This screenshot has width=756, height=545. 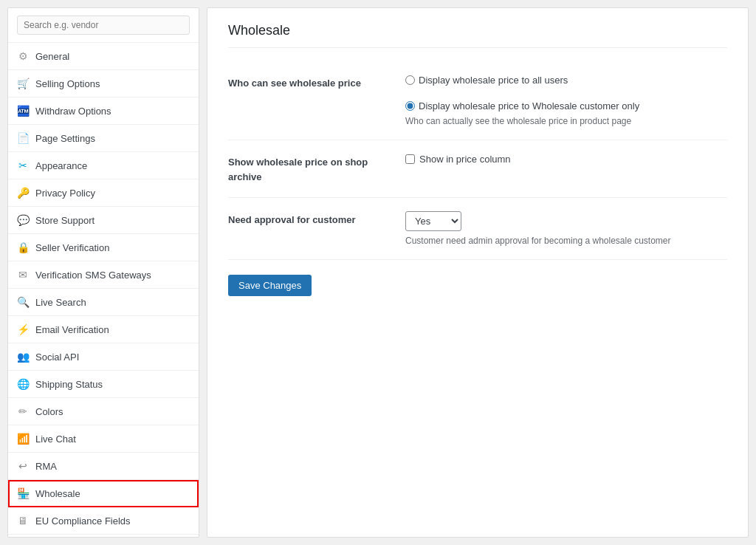 What do you see at coordinates (23, 493) in the screenshot?
I see `wholesale-icon: 🏪` at bounding box center [23, 493].